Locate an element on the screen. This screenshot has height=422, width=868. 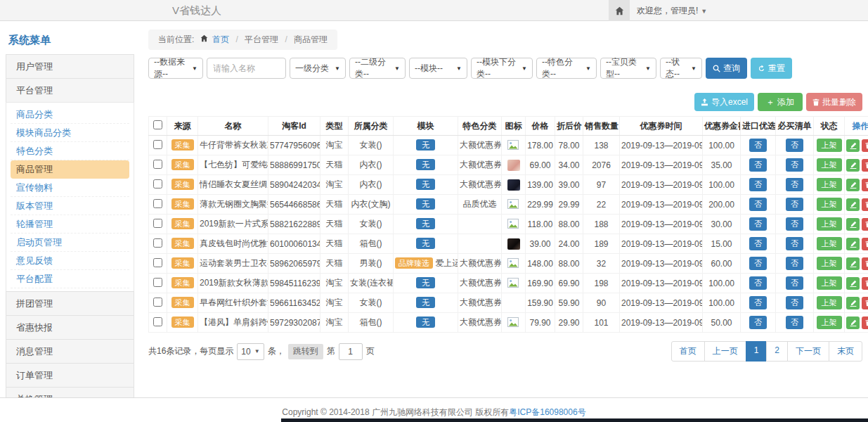
sidebar-item: 商品分类 is located at coordinates (70, 115).